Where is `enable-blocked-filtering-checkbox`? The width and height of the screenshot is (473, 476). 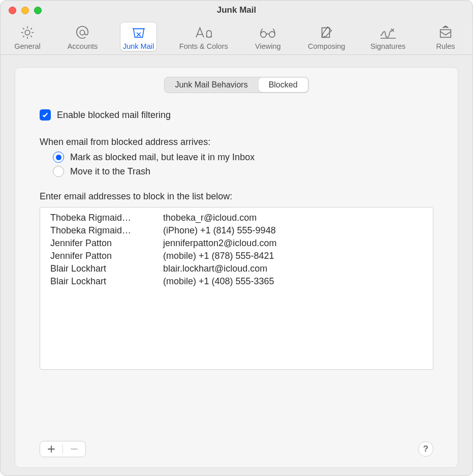
enable-blocked-filtering-checkbox is located at coordinates (45, 115).